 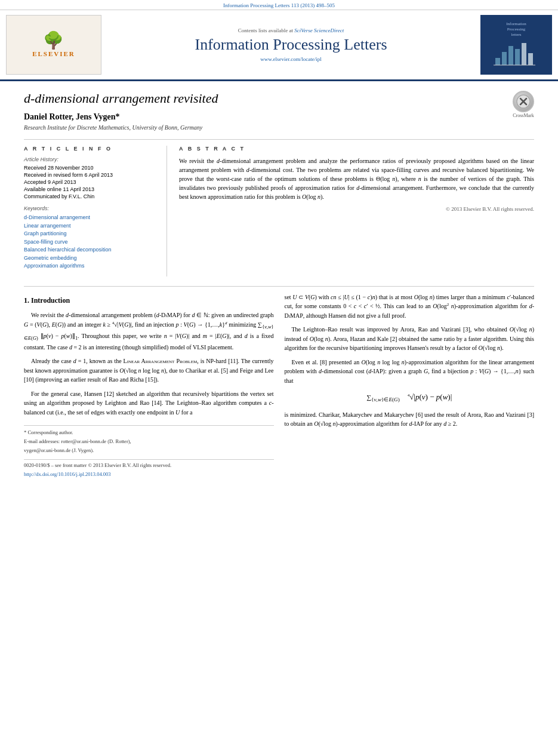 I want to click on keyword-7: Approximation algorithms, so click(x=91, y=266).